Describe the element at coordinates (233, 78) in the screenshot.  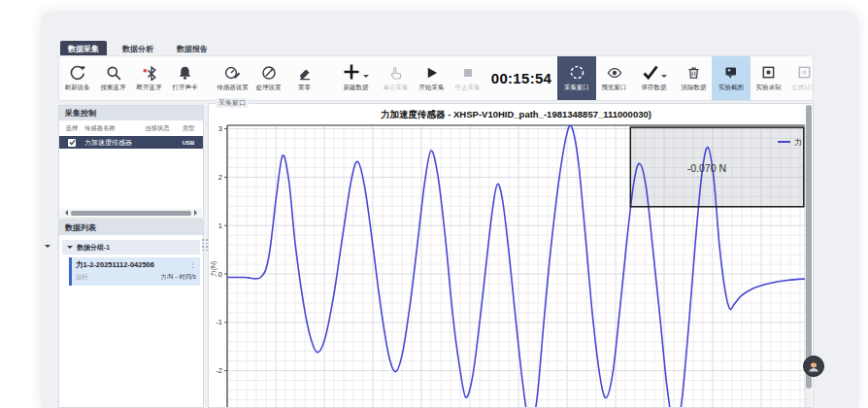
I see `sensor-settings-button: 传感器设置` at that location.